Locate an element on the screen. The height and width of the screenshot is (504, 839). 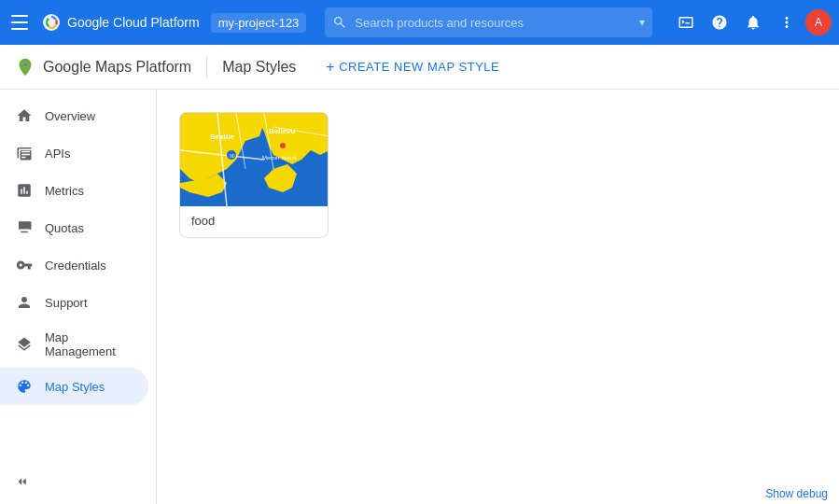
header-divider is located at coordinates (207, 67).